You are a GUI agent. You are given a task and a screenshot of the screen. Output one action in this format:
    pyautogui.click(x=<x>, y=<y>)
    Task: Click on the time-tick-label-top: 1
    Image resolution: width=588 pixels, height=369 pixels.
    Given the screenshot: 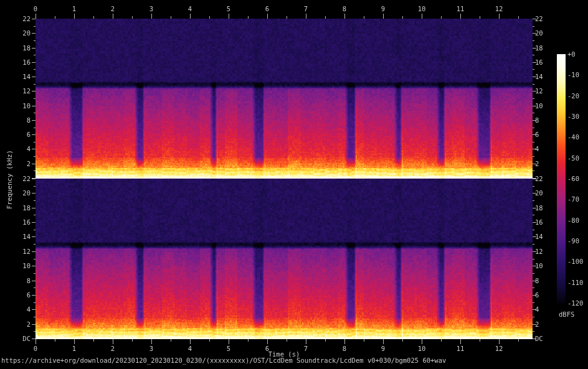 What is the action you would take?
    pyautogui.click(x=74, y=9)
    